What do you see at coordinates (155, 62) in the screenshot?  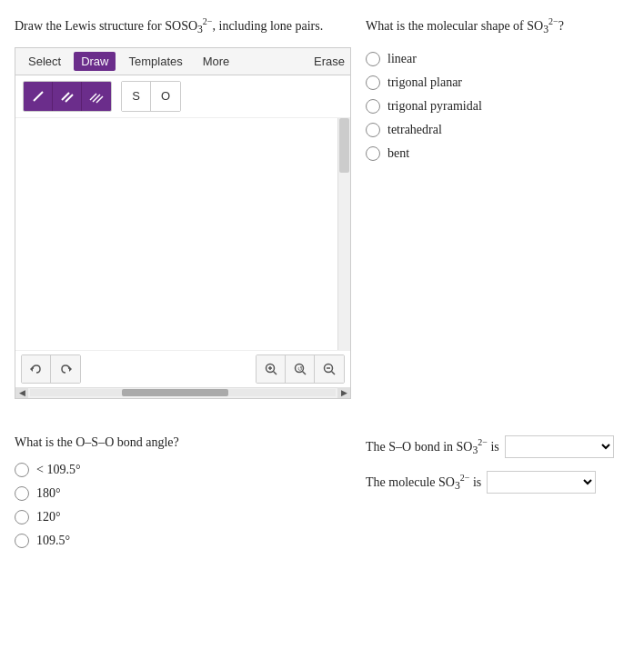 I see `templates-button: Templates` at bounding box center [155, 62].